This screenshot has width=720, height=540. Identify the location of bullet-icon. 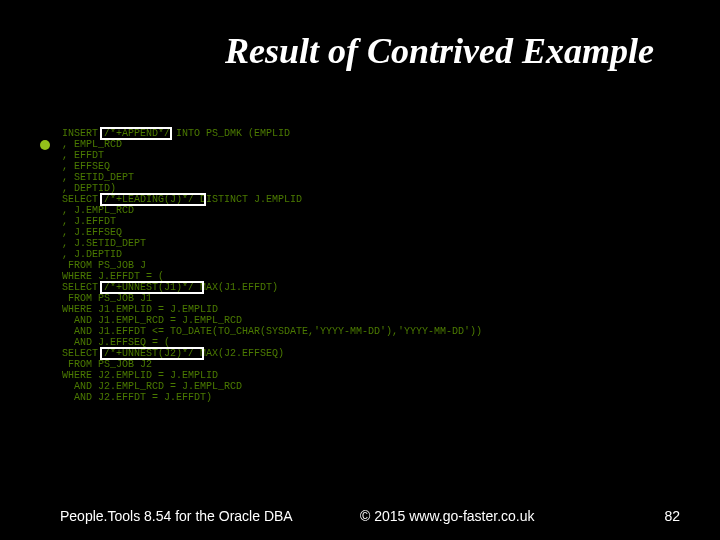
(45, 145).